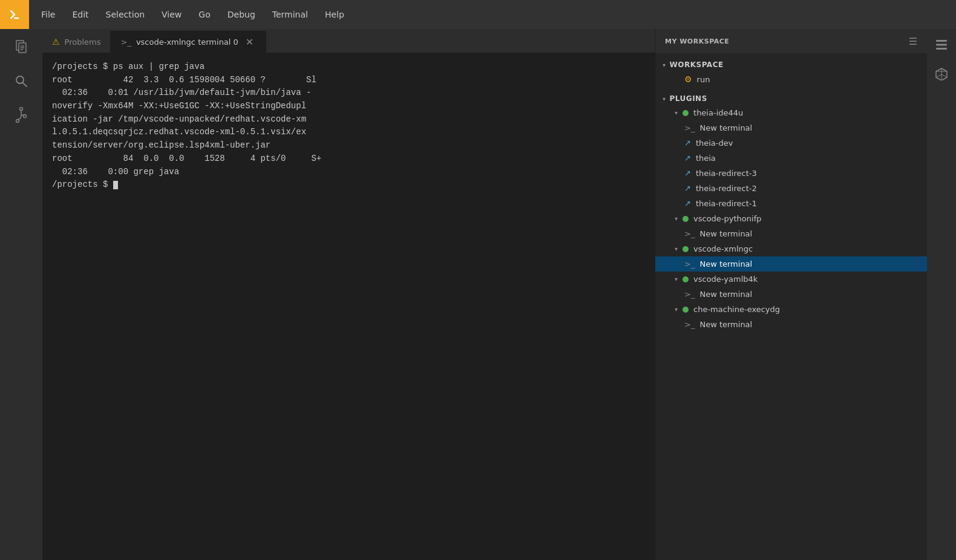  What do you see at coordinates (80, 15) in the screenshot?
I see `menu-edit: Edit` at bounding box center [80, 15].